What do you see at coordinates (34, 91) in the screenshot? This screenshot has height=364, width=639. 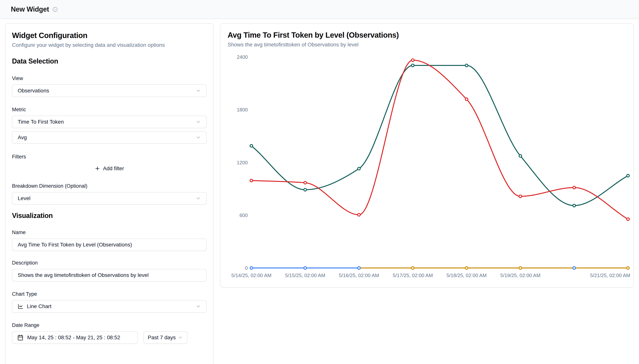 I see `view-select-value: Observations` at bounding box center [34, 91].